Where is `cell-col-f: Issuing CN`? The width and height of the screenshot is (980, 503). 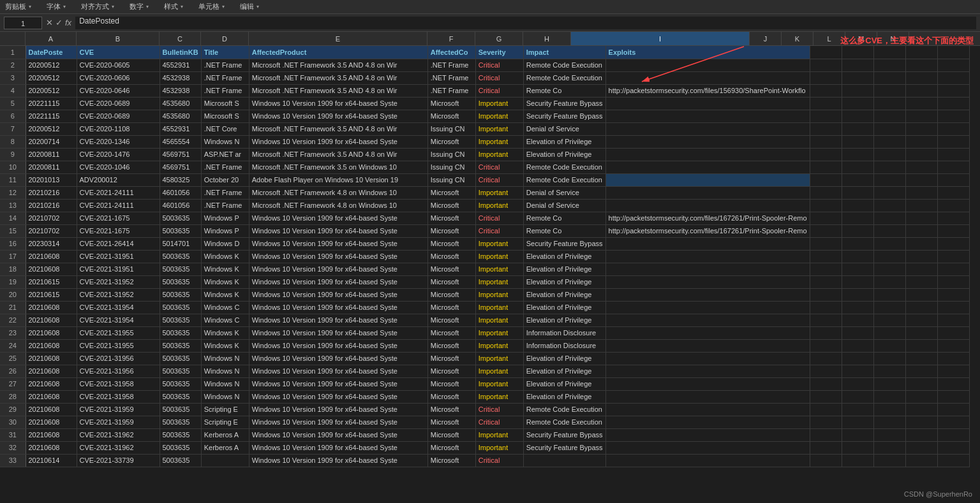
cell-col-f: Issuing CN is located at coordinates (452, 154).